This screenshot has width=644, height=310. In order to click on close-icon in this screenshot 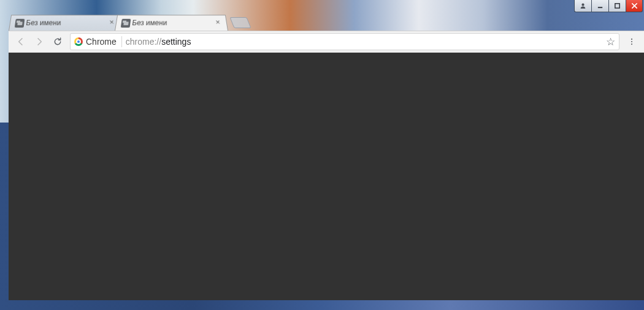, I will do `click(634, 6)`.